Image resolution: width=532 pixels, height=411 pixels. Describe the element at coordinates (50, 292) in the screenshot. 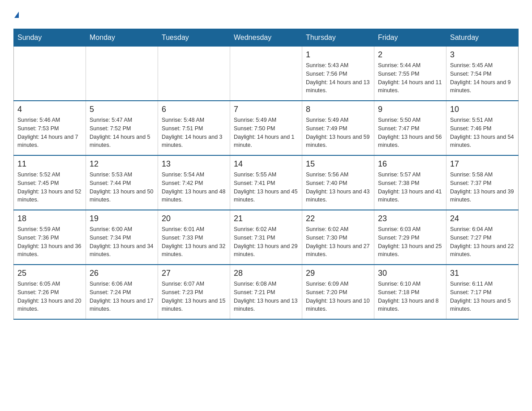

I see `calendar-cell: 25Sunrise: 6:05 AMSunset: 7:26 PMDayligh…` at that location.